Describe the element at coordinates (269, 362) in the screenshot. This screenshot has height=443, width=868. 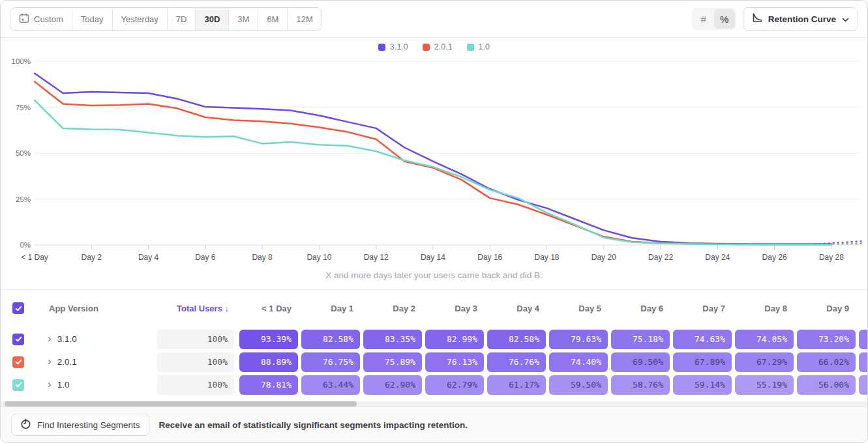
I see `retention-cell: 88.89%` at that location.